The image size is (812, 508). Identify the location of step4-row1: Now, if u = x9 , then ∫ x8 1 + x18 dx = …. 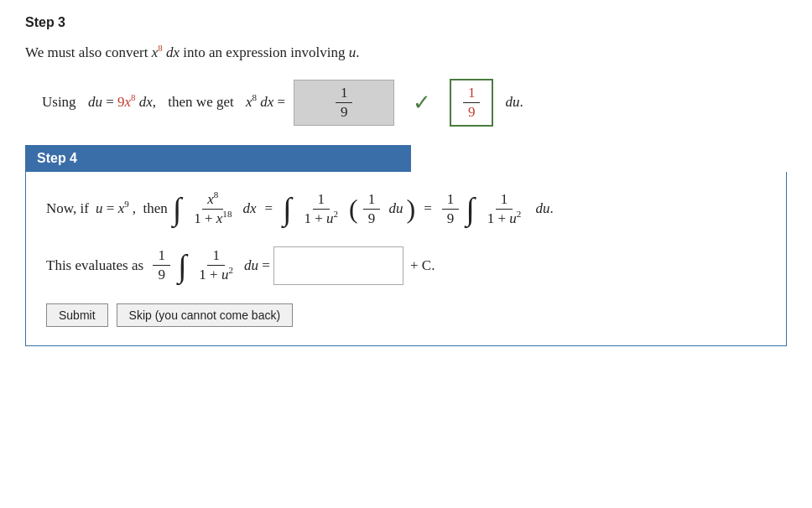
(406, 210).